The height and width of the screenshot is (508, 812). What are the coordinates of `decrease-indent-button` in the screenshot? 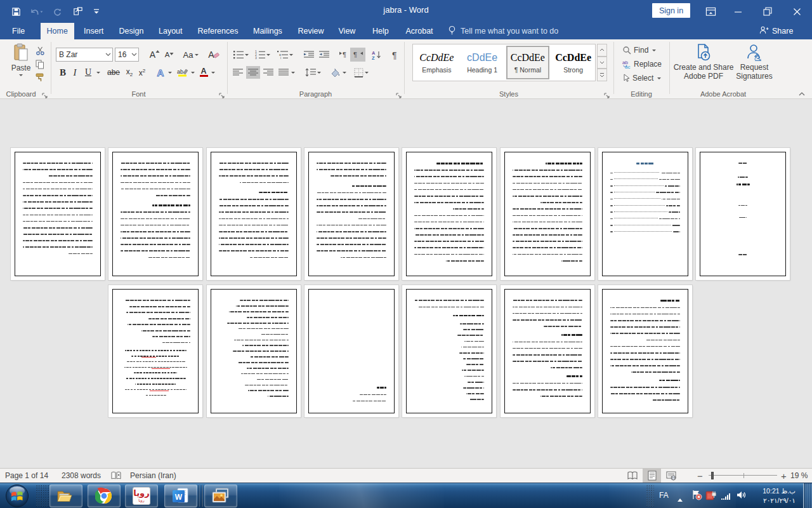 It's located at (309, 55).